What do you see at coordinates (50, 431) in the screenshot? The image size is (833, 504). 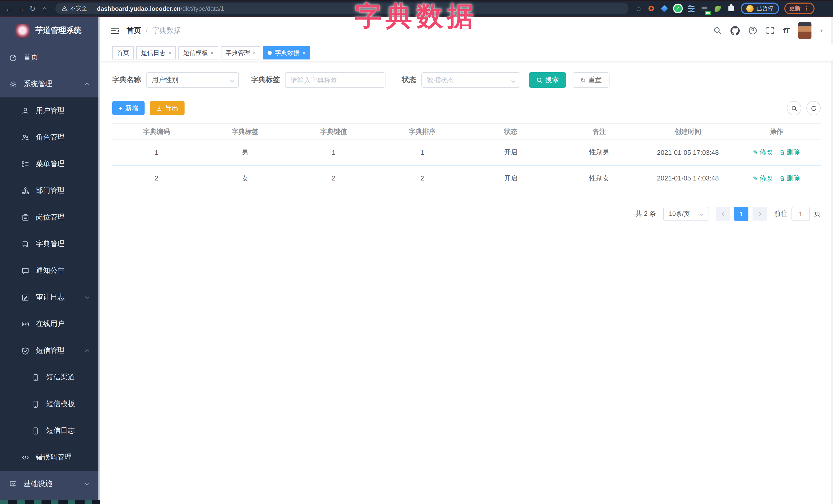 I see `sidebar-item-sms-log: 短信日志` at bounding box center [50, 431].